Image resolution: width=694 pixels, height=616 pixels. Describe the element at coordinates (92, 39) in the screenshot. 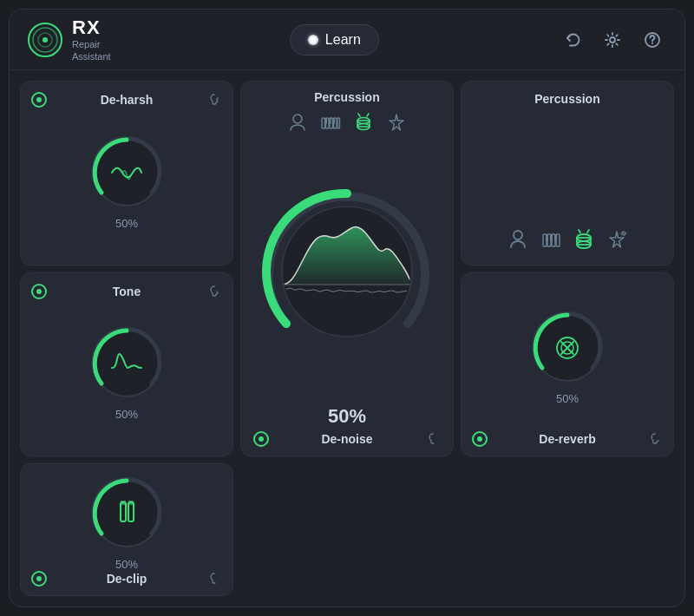

I see `logo-text: RX RepairAssistant` at that location.